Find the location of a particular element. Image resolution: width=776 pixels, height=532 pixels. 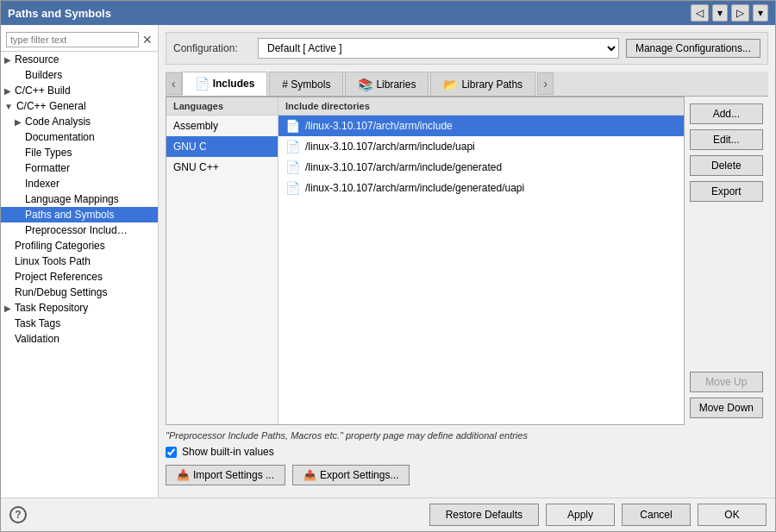

dir-item-dir2: 📄/linux-3.10.107/arch/arm/include/uapi is located at coordinates (481, 147).